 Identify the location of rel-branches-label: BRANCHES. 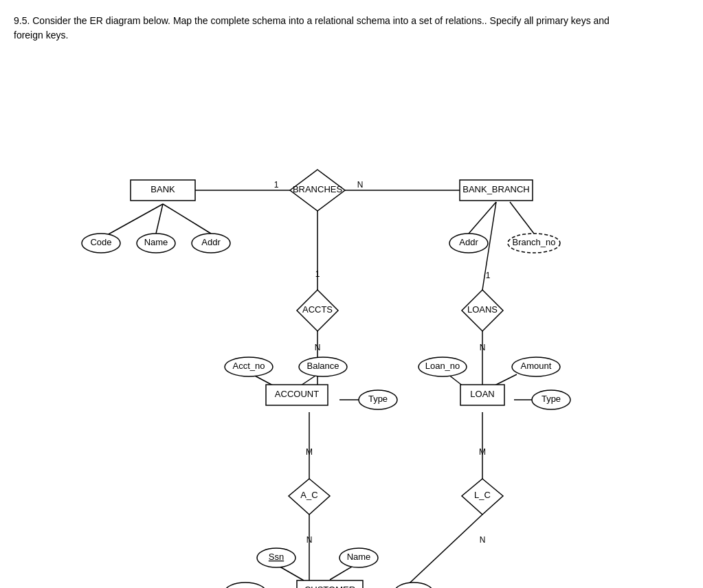
(317, 190).